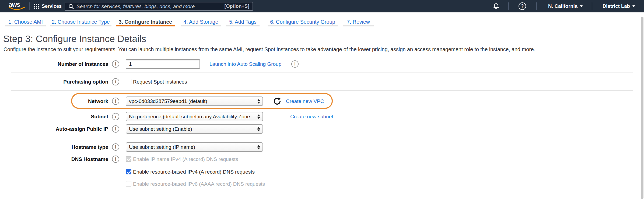  I want to click on enable-resource-based-ipv4-checkbox, so click(129, 171).